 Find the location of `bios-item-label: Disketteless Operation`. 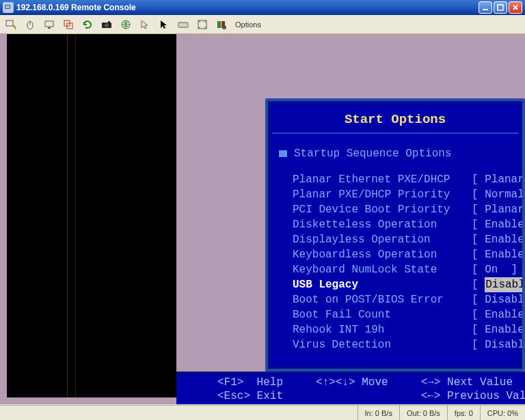

bios-item-label: Disketteless Operation is located at coordinates (382, 225).